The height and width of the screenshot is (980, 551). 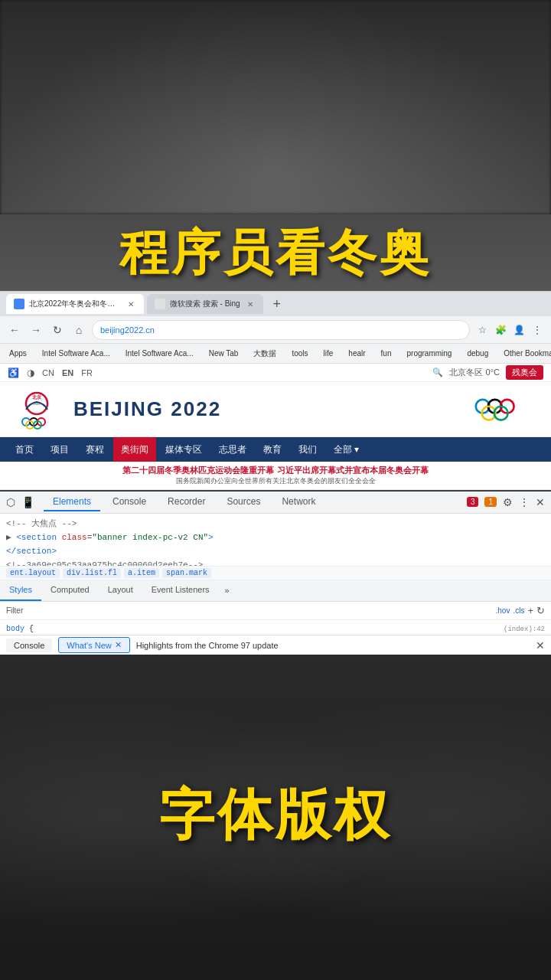 I want to click on devtools-close-icon: ✕, so click(x=540, y=502).